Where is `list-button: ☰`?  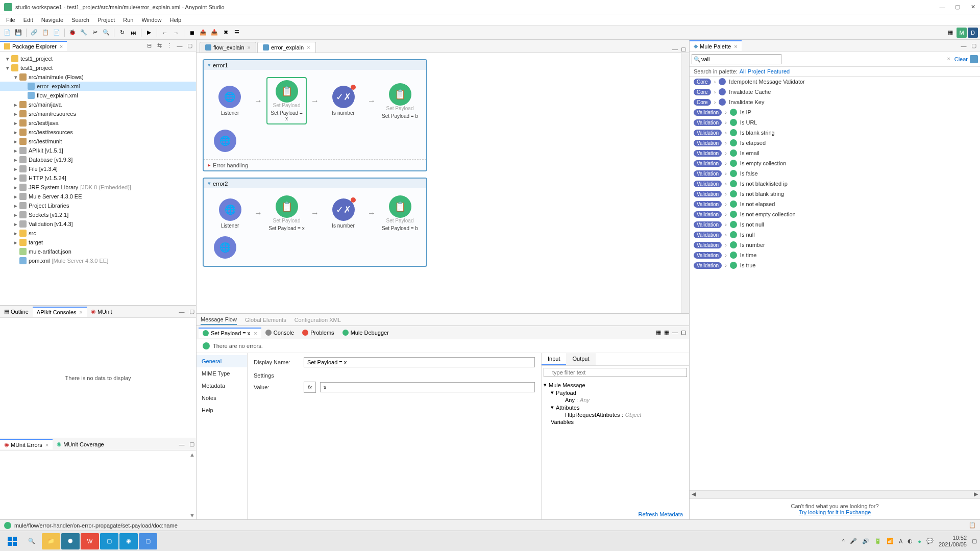 list-button: ☰ is located at coordinates (237, 33).